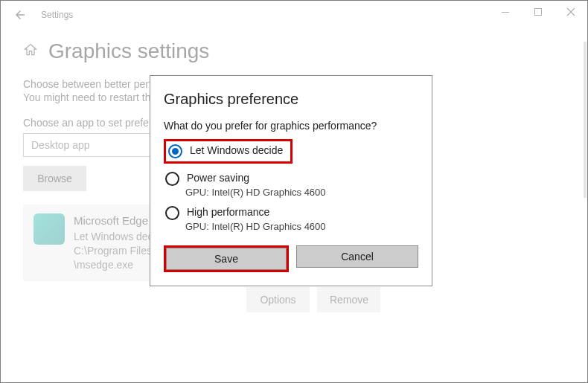 The height and width of the screenshot is (383, 588). Describe the element at coordinates (228, 152) in the screenshot. I see `highlight-let-windows-decide: Let Windows decide` at that location.